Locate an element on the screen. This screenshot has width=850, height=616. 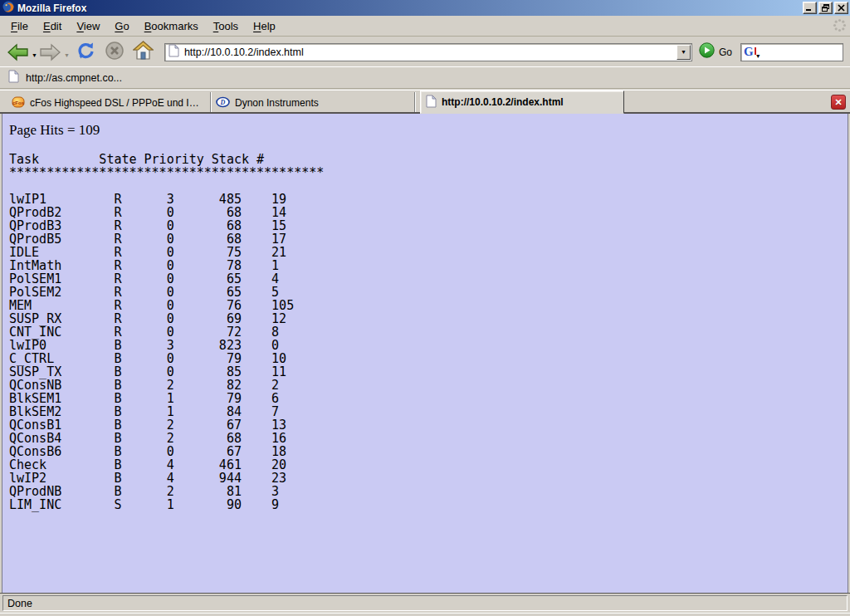
tab-bar: cFos cFos Highspeed DSL / PPPoE und ISDN… is located at coordinates (425, 101).